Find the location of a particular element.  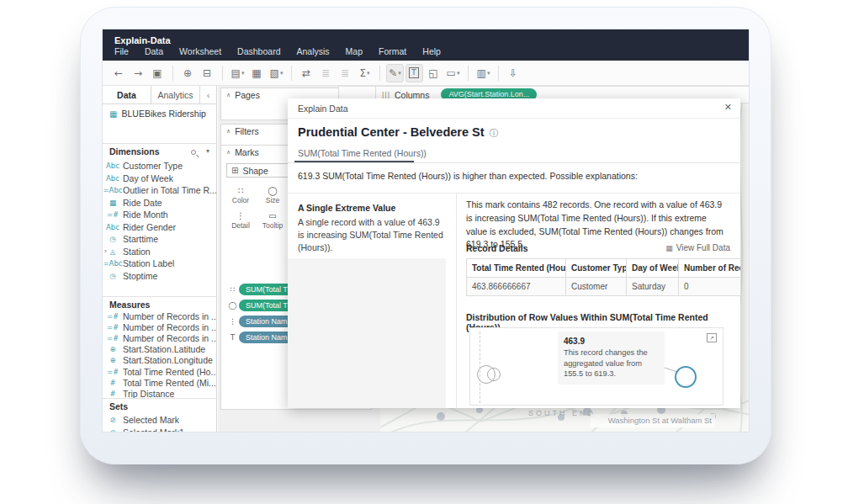

measures-list: =# Number of Records in ... =# Number of… is located at coordinates (160, 355).